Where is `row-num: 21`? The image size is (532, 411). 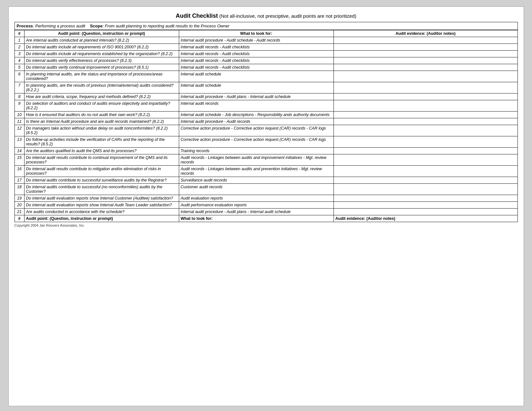 row-num: 21 is located at coordinates (19, 212).